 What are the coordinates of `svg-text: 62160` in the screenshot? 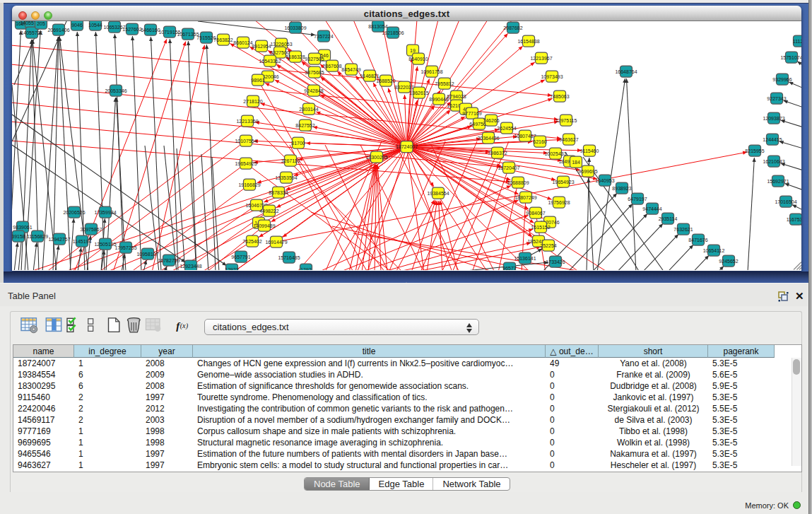 It's located at (540, 141).